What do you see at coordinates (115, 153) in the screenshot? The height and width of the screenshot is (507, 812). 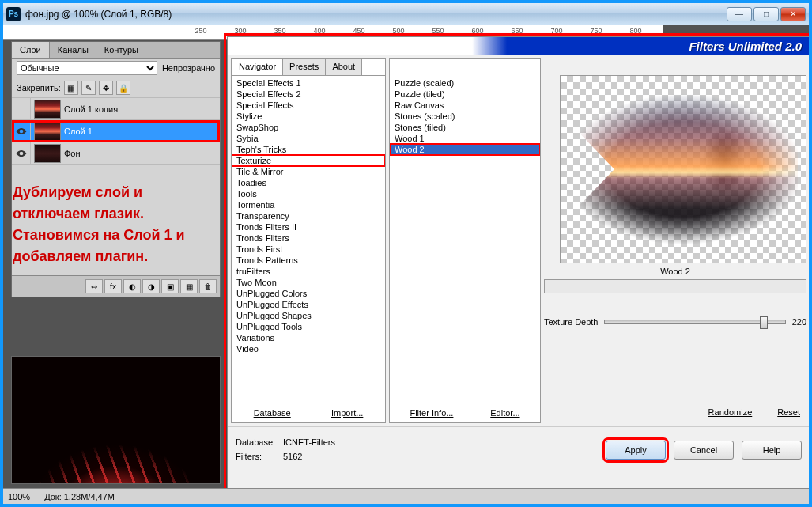 I see `layer-row: Фон` at bounding box center [115, 153].